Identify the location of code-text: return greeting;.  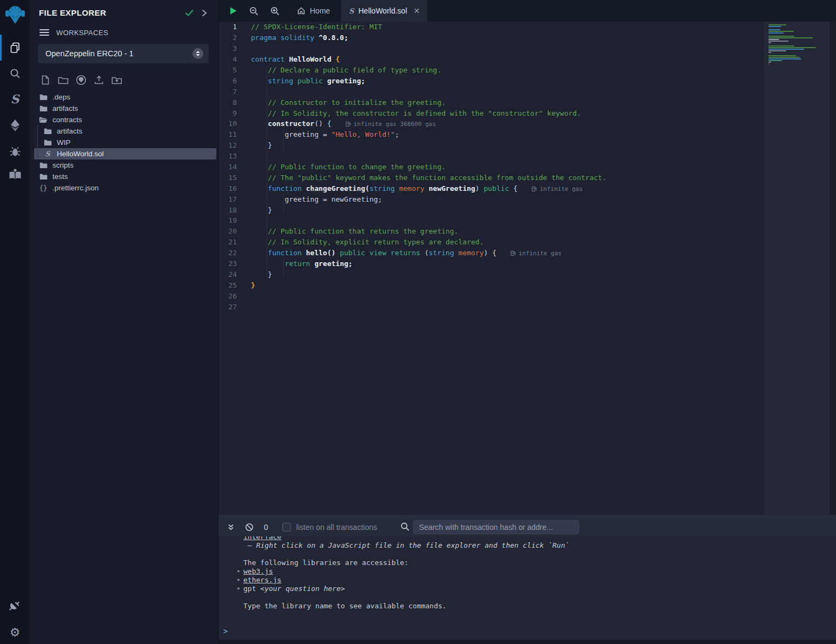
(507, 264).